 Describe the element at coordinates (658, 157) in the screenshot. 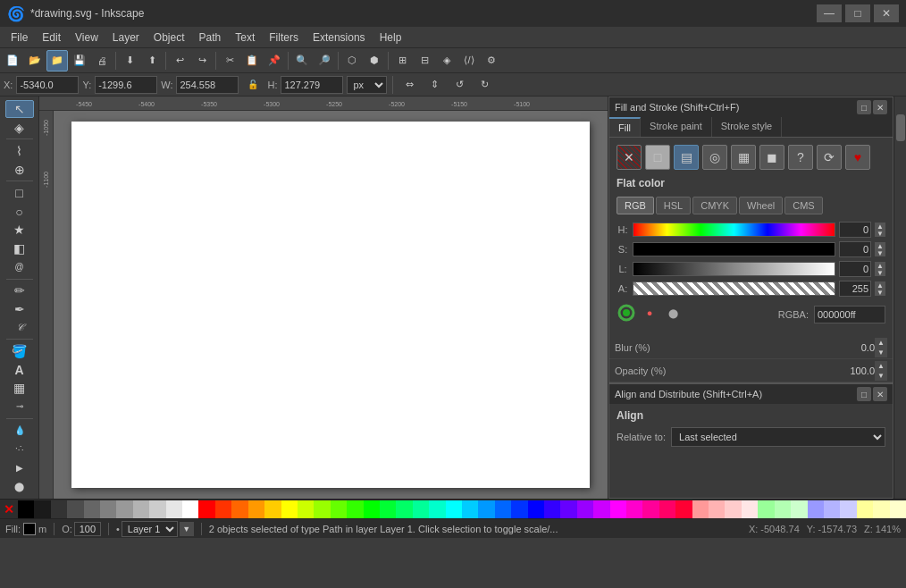

I see `fill-flat-btn: □` at that location.